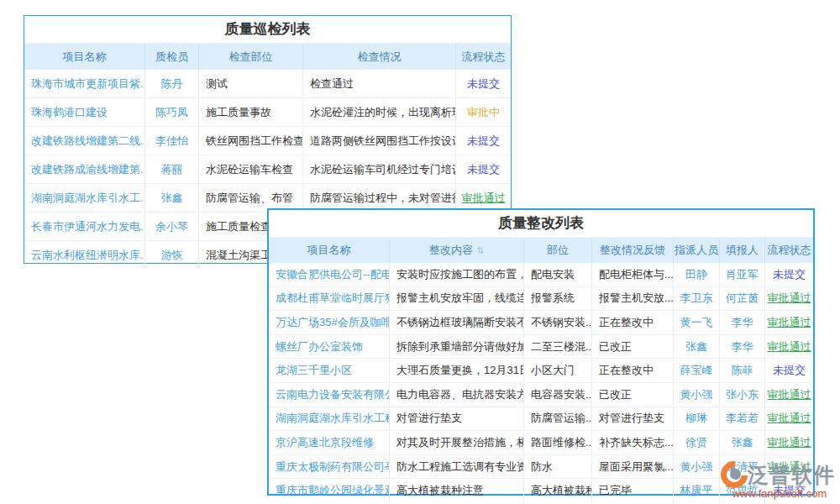 The image size is (840, 504). I want to click on project-cell: 龙湖三千里小区, so click(329, 370).